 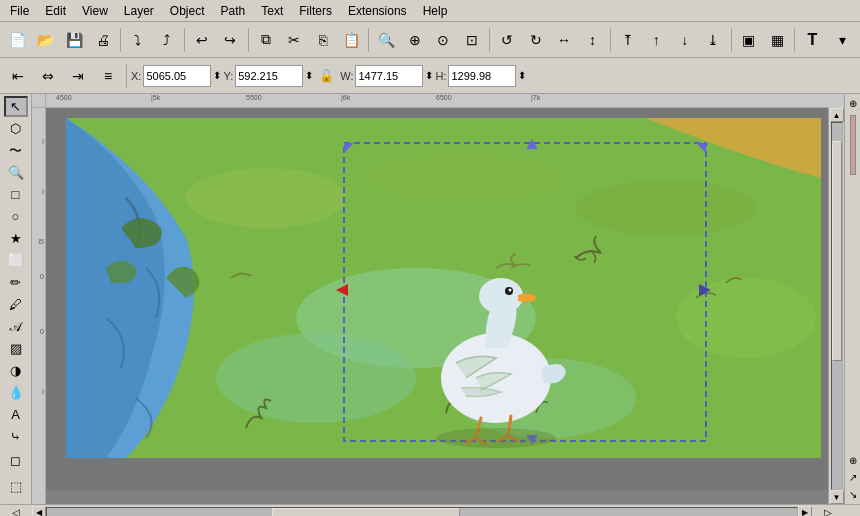 What do you see at coordinates (108, 76) in the screenshot?
I see `align-justify-button: ≡` at bounding box center [108, 76].